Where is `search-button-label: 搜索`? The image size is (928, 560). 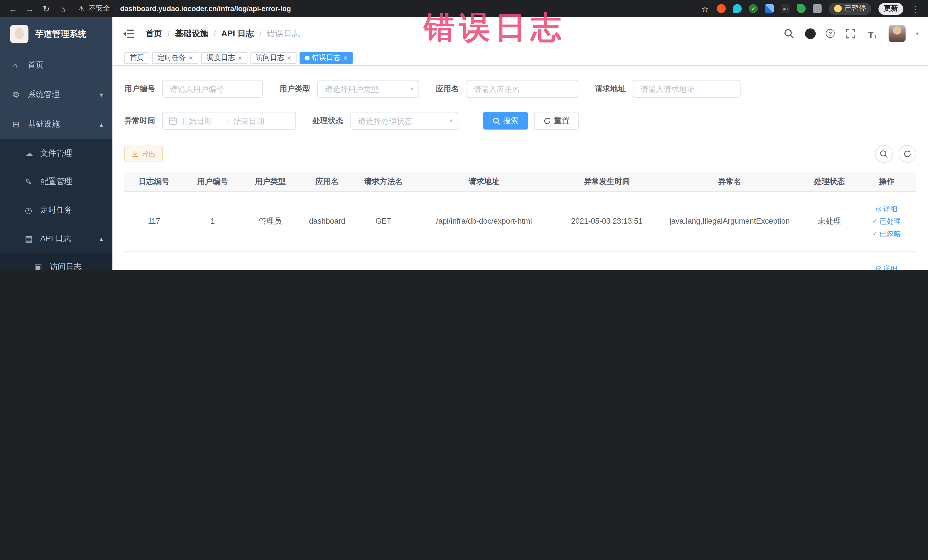 search-button-label: 搜索 is located at coordinates (511, 121).